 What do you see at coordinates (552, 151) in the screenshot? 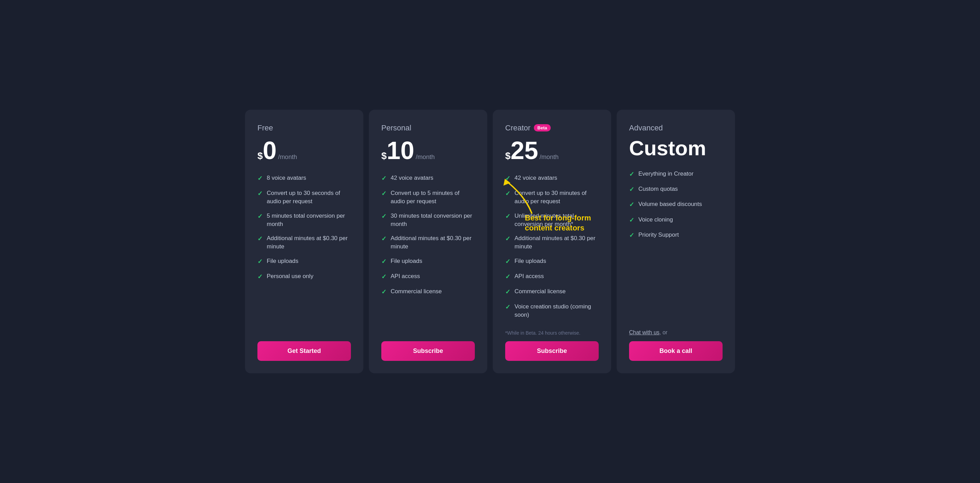
I see `creator-price-row: $ 25 /month` at bounding box center [552, 151].